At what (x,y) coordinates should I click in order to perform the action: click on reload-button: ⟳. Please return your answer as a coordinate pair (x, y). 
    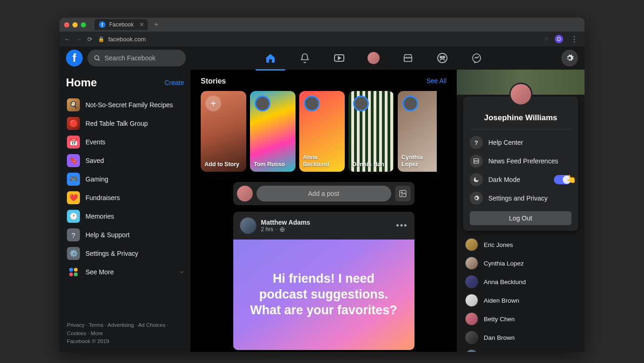
    Looking at the image, I should click on (90, 39).